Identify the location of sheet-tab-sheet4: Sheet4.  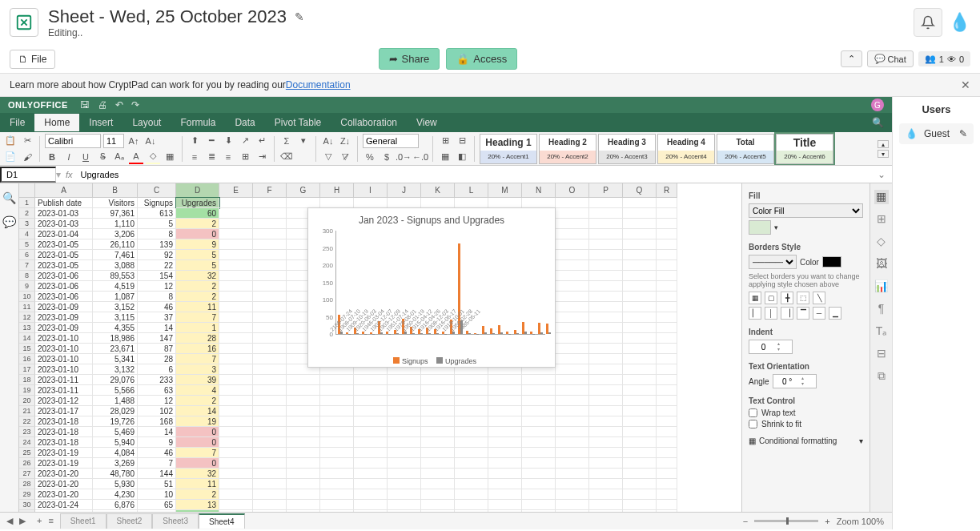
(222, 521).